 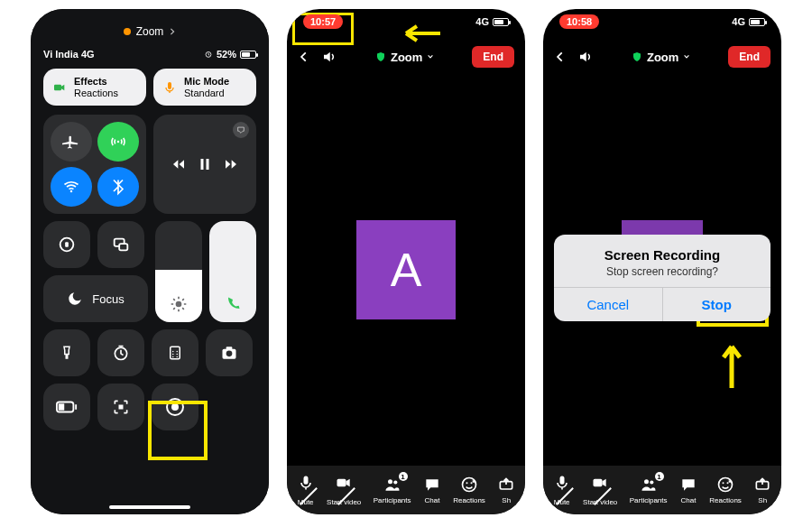 What do you see at coordinates (579, 22) in the screenshot?
I see `recording-time-pill: 10:58` at bounding box center [579, 22].